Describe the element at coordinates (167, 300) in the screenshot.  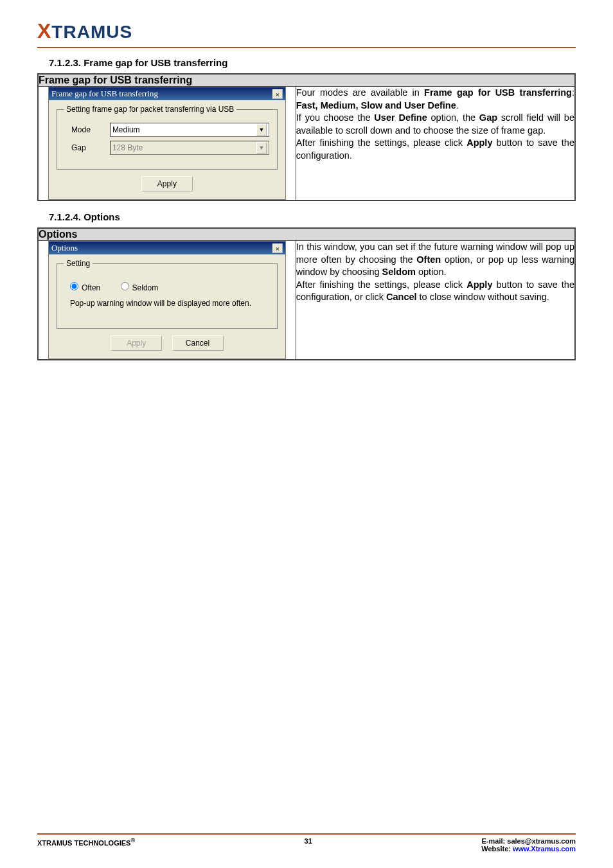
I see `window-options: Options × Setting Often Seldom Pop-up wa…` at that location.